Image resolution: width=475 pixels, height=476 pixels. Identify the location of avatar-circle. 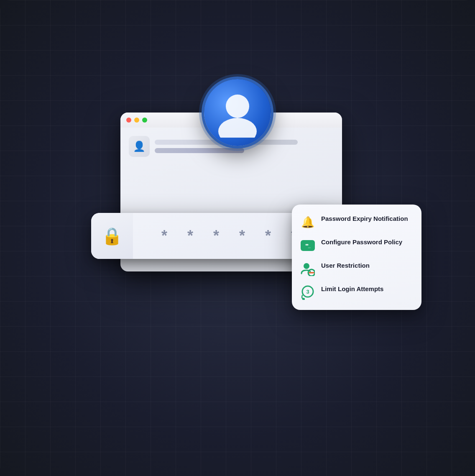
(238, 113).